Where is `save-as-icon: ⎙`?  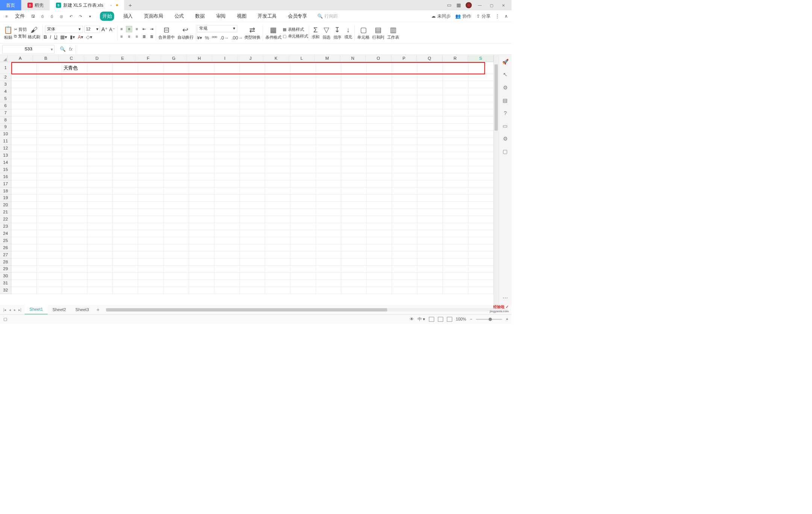
save-as-icon: ⎙ is located at coordinates (43, 17).